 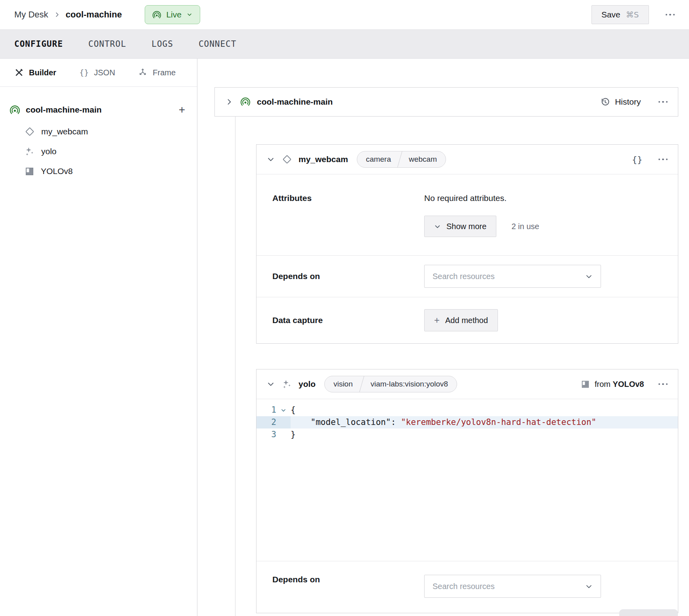 I want to click on from-module-name: YOLOv8, so click(x=629, y=384).